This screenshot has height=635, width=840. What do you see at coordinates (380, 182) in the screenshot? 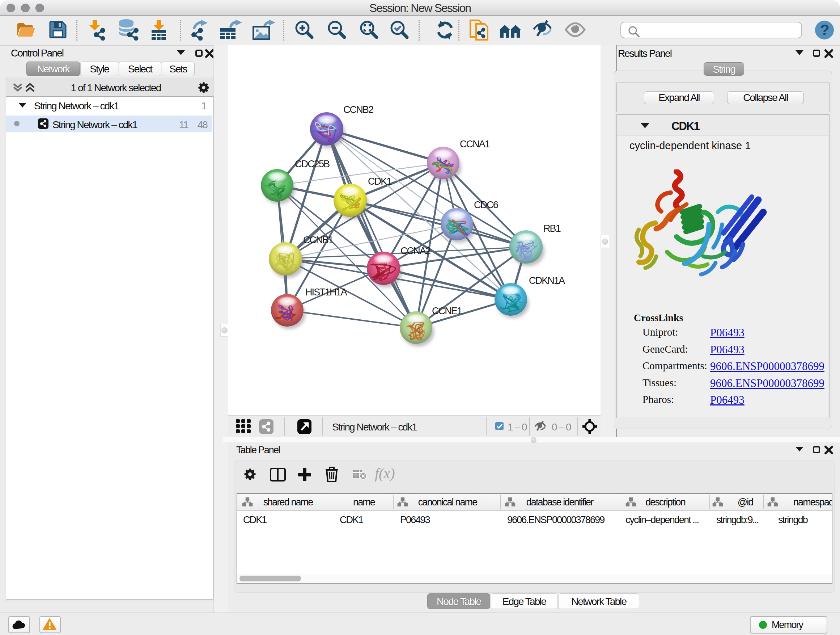
I see `svg-text: CDK1` at bounding box center [380, 182].